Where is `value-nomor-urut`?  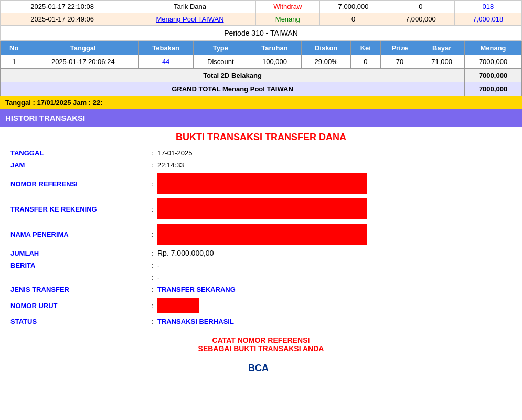
value-nomor-urut is located at coordinates (335, 306).